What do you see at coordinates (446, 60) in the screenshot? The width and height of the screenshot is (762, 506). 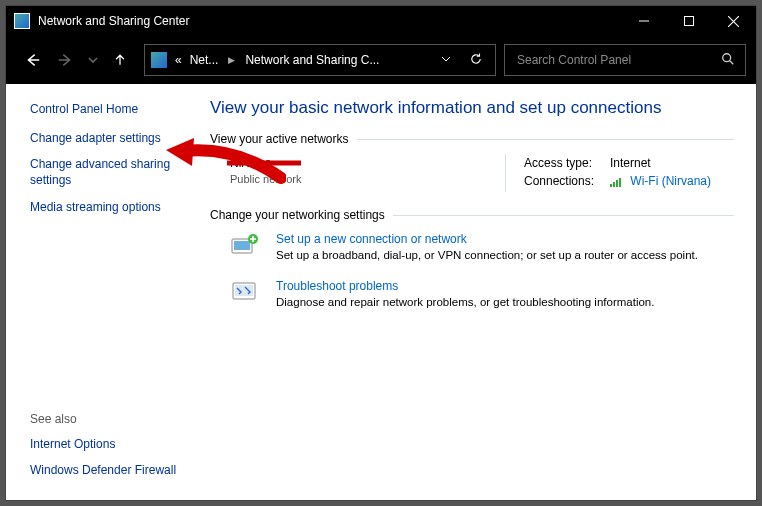 I see `address-dropdown` at bounding box center [446, 60].